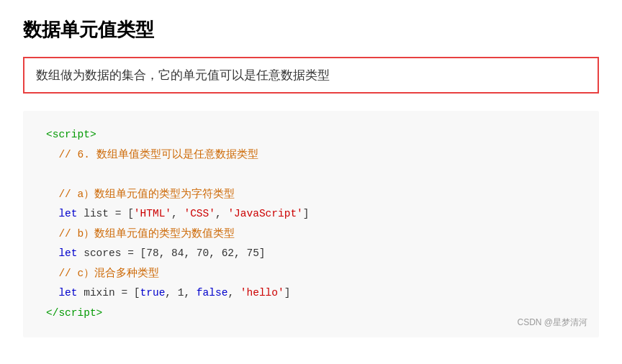  What do you see at coordinates (147, 234) in the screenshot?
I see `comment-b: // b）数组单元值的类型为数值类型` at bounding box center [147, 234].